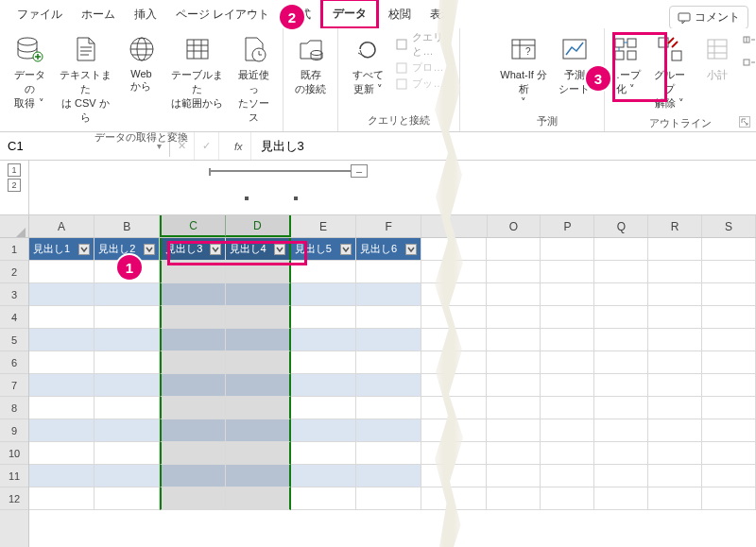 Image resolution: width=756 pixels, height=547 pixels. What do you see at coordinates (717, 57) in the screenshot?
I see `subtotal-button: 小計` at bounding box center [717, 57].